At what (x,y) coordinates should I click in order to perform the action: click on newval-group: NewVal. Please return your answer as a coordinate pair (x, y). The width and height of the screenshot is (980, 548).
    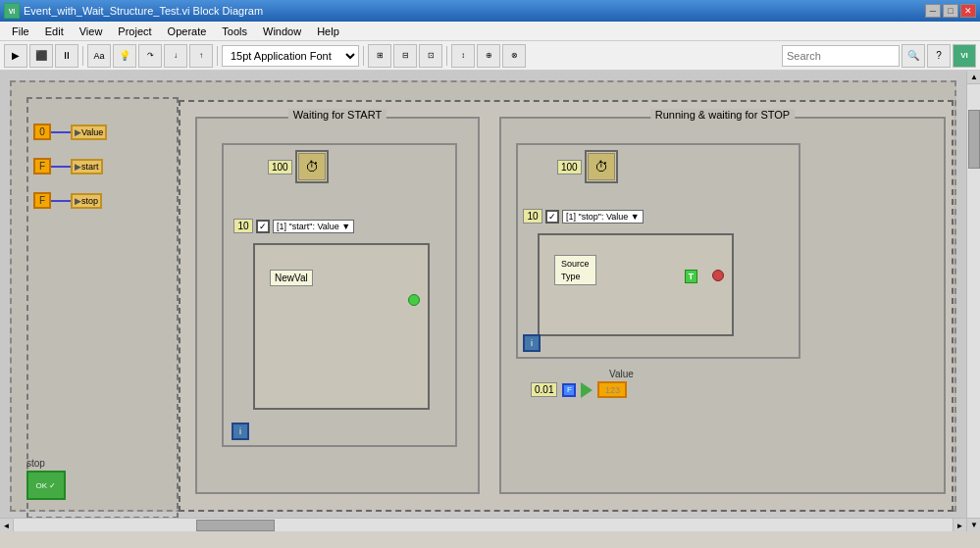
    Looking at the image, I should click on (291, 278).